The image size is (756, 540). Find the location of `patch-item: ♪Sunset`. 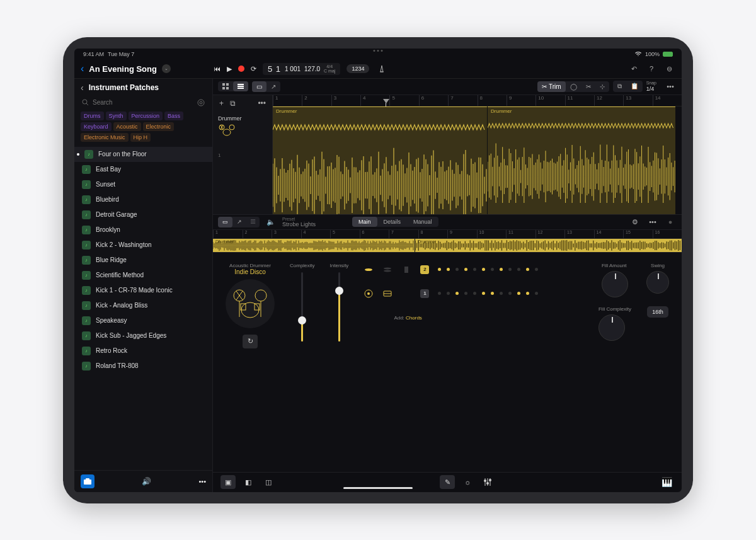

patch-item: ♪Sunset is located at coordinates (144, 185).